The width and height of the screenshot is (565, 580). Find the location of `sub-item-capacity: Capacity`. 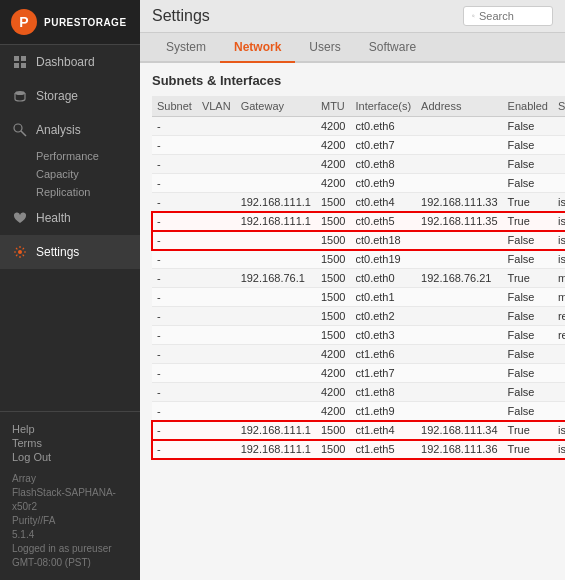

sub-item-capacity: Capacity is located at coordinates (88, 174).